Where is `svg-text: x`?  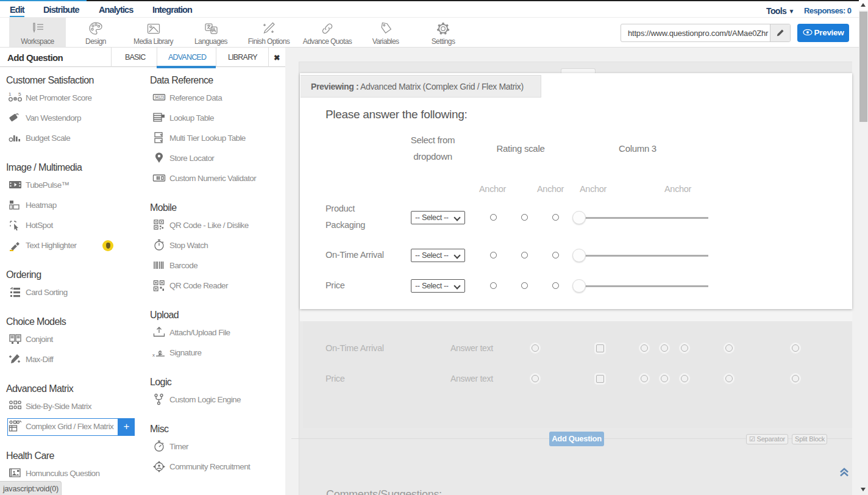 svg-text: x is located at coordinates (154, 355).